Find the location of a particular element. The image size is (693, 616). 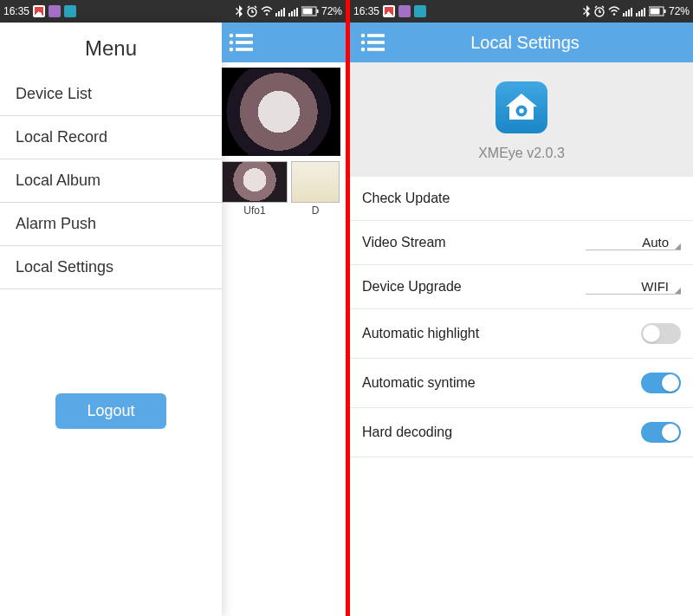

menu-local-album: Local Album is located at coordinates (111, 181).